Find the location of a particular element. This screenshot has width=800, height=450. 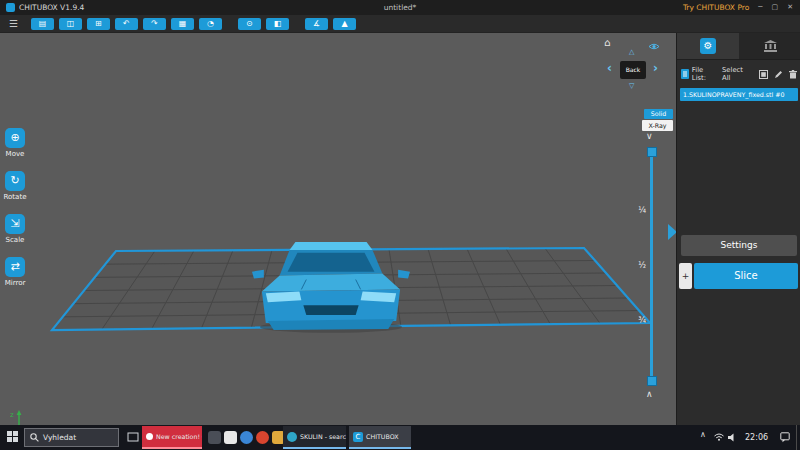

task-view-icon is located at coordinates (133, 437).